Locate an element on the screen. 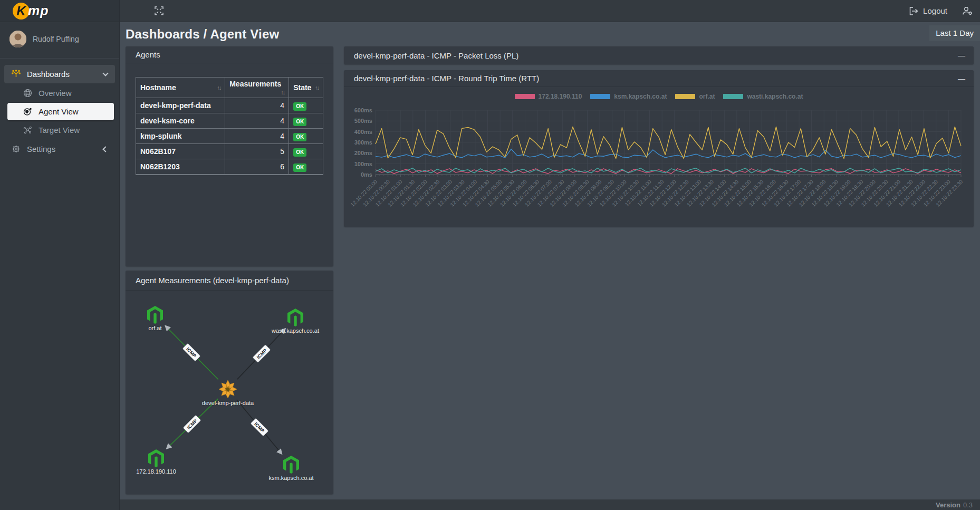  agent-row: N062B12036OK is located at coordinates (230, 167).